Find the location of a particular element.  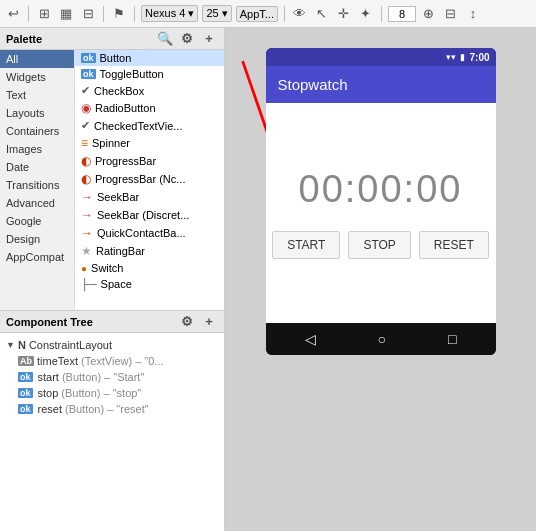

palette-item-seekbar-discrete-label: SeekBar (Discret... is located at coordinates (143, 215).